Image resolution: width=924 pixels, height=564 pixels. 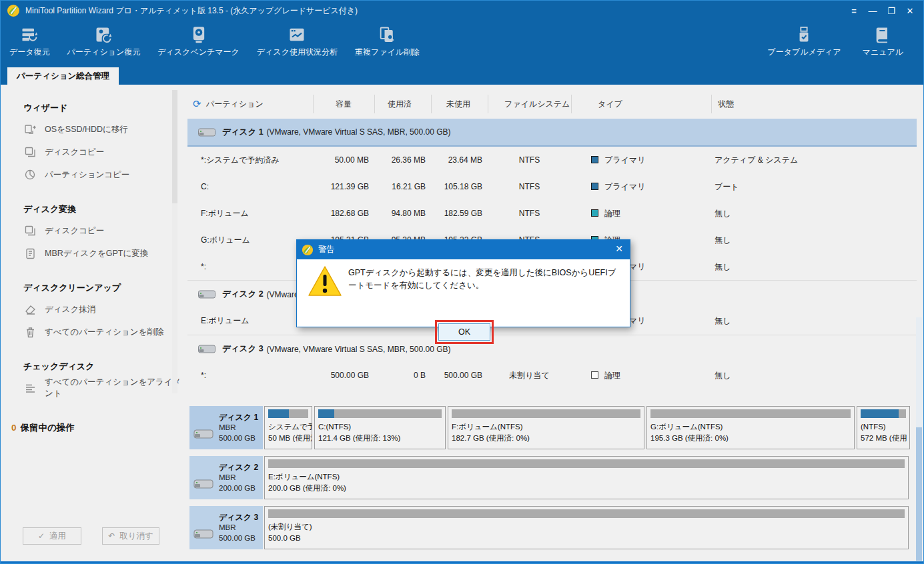 What do you see at coordinates (70, 309) in the screenshot?
I see `sidebar-item-label: ディスク抹消` at bounding box center [70, 309].